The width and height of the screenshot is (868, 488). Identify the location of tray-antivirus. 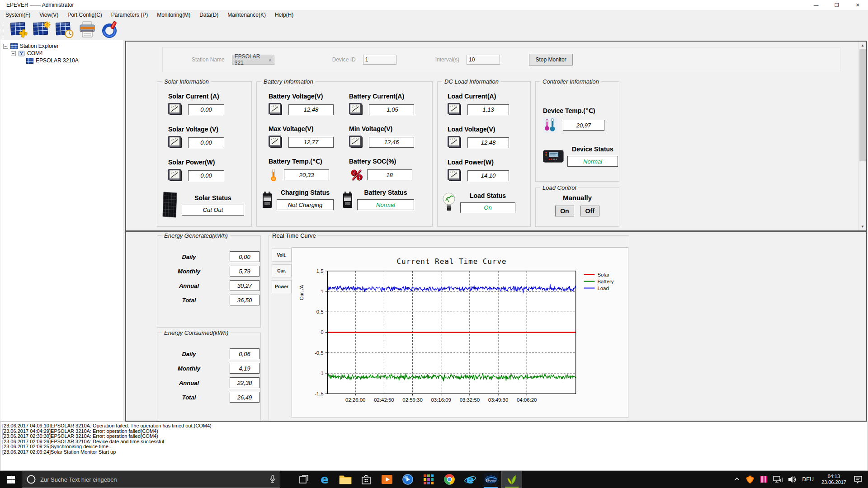
(750, 479).